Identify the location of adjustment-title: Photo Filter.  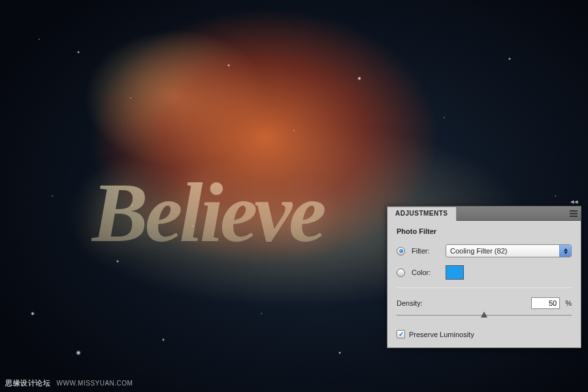
(484, 231).